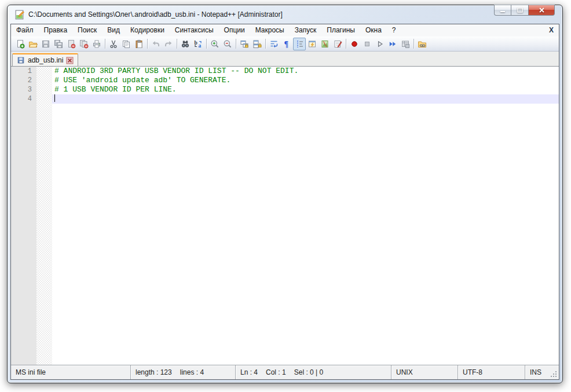 The image size is (571, 392). Describe the element at coordinates (306, 30) in the screenshot. I see `menu-run: Запуск` at that location.